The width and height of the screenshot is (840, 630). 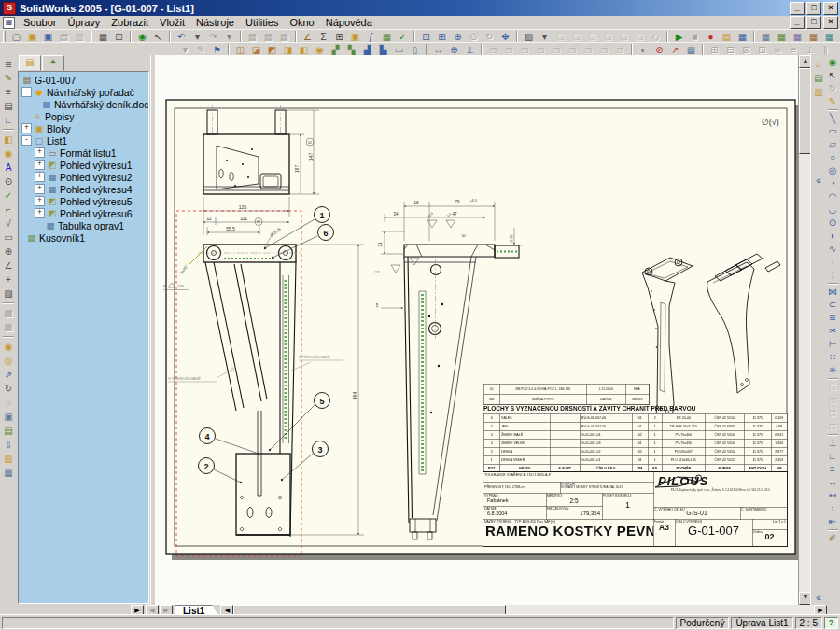 I want to click on menu-soubor: Soubor, so click(x=39, y=22).